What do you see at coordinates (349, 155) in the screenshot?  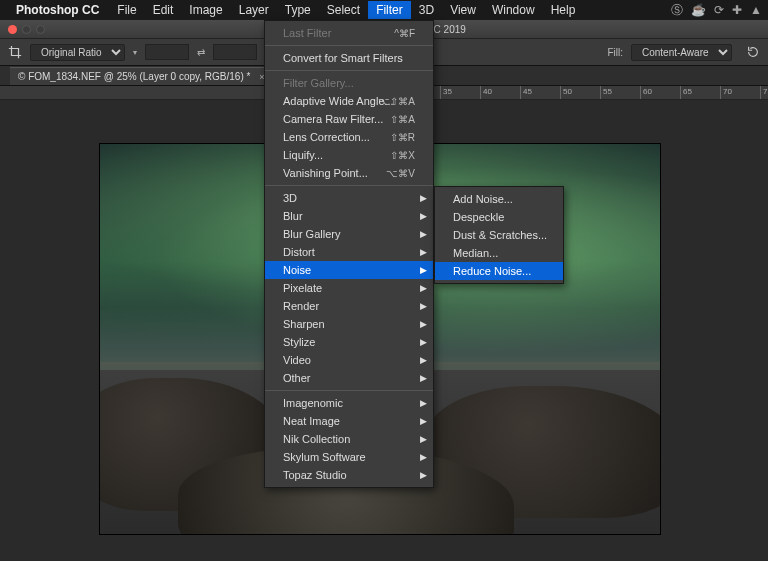 I see `filter-liquify: Liquify...⇧⌘X` at bounding box center [349, 155].